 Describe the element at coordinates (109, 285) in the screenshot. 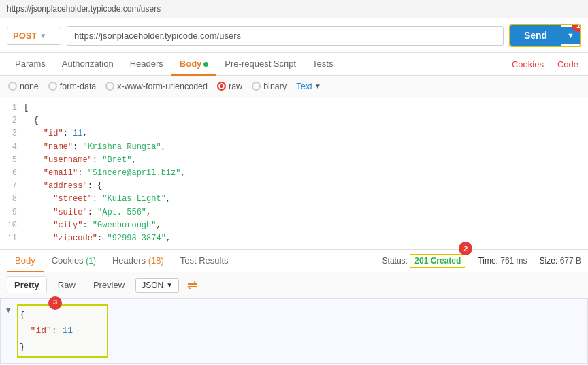

I see `fmt-preview: Preview` at that location.